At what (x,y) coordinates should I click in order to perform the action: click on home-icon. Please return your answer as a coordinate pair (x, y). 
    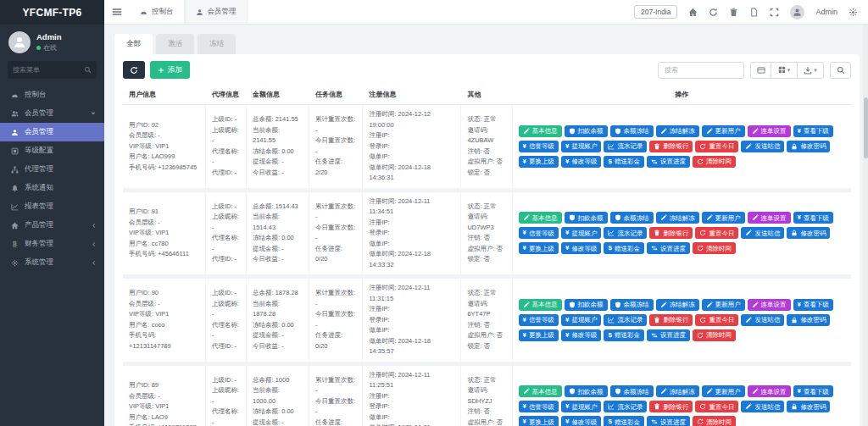
    Looking at the image, I should click on (693, 12).